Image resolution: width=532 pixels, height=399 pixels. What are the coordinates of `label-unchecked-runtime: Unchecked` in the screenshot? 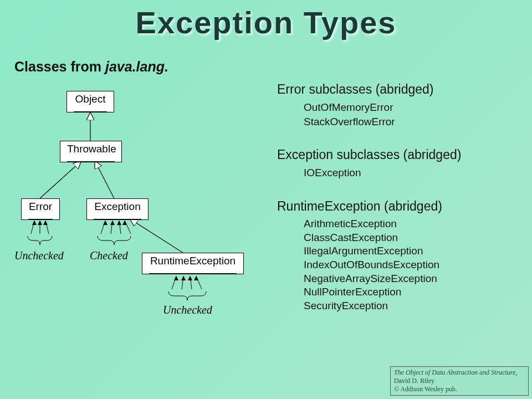 It's located at (187, 310).